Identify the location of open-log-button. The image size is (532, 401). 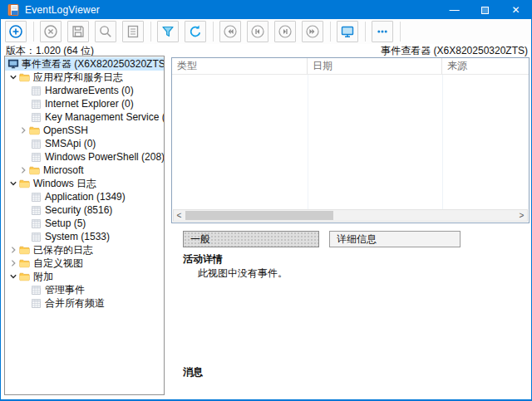
(16, 32).